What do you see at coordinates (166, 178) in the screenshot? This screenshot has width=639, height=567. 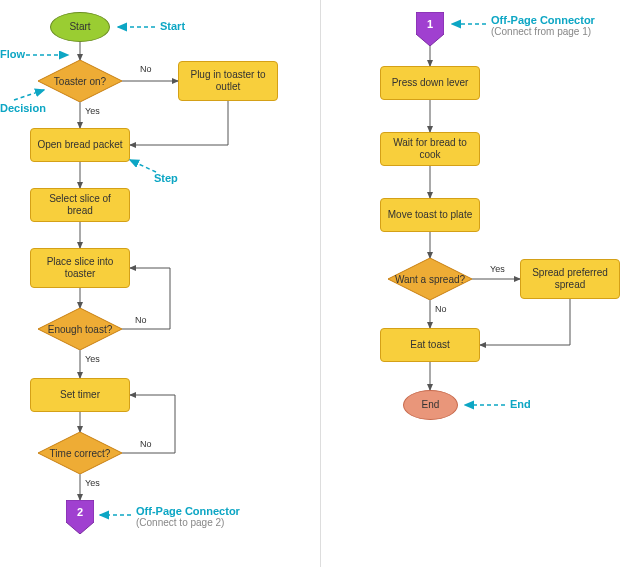 I see `annotation-step: Step` at bounding box center [166, 178].